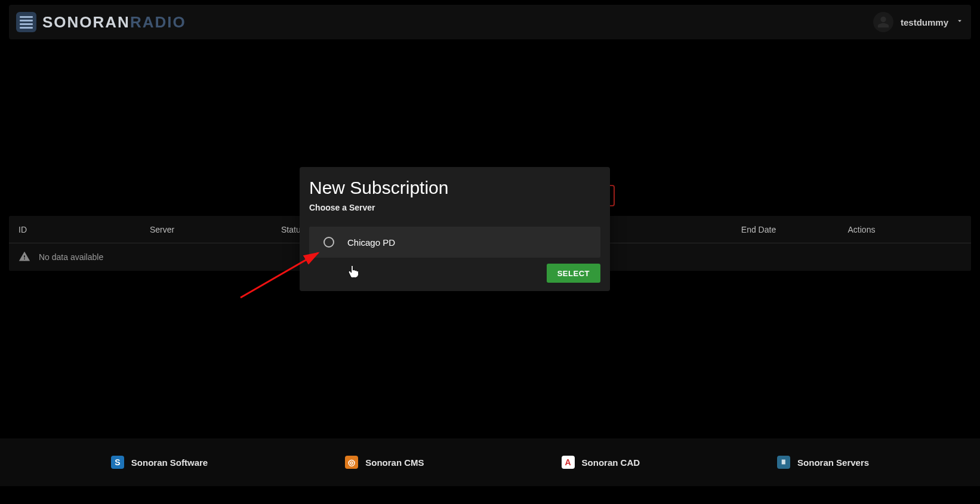 This screenshot has height=504, width=980. I want to click on brand-text: SONORANRADIO, so click(115, 23).